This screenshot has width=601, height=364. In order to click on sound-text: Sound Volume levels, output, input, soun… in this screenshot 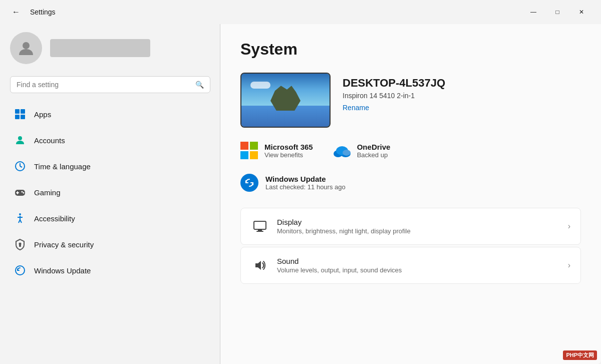, I will do `click(419, 265)`.